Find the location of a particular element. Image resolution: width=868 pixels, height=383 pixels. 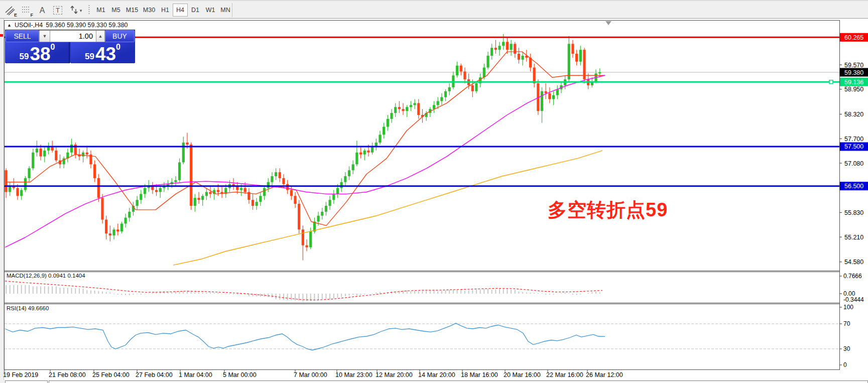

rsi-label: RSI(14) 49.6660 is located at coordinates (28, 308).